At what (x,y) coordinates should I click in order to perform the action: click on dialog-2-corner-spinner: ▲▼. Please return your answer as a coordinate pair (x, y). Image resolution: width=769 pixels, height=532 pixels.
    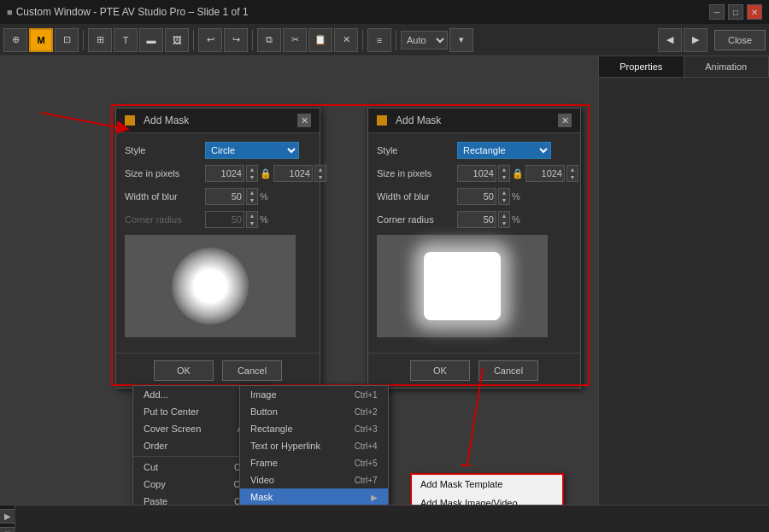
    Looking at the image, I should click on (504, 219).